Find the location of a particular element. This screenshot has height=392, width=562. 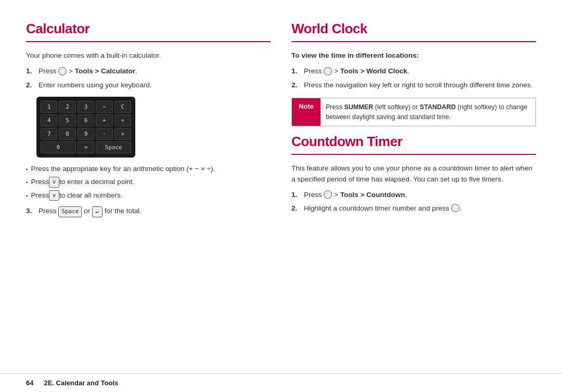

calculator-title: Calculator is located at coordinates (148, 29).